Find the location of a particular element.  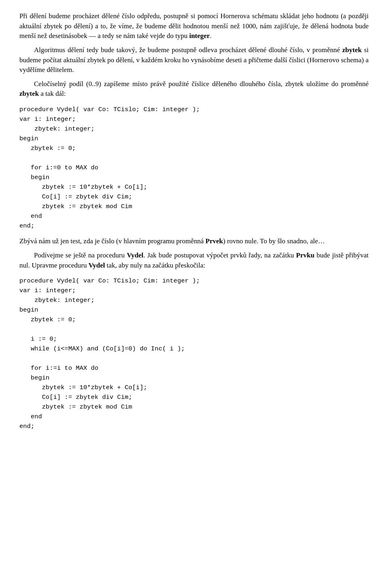

keyword-vydel-1: Vydel is located at coordinates (135, 255).